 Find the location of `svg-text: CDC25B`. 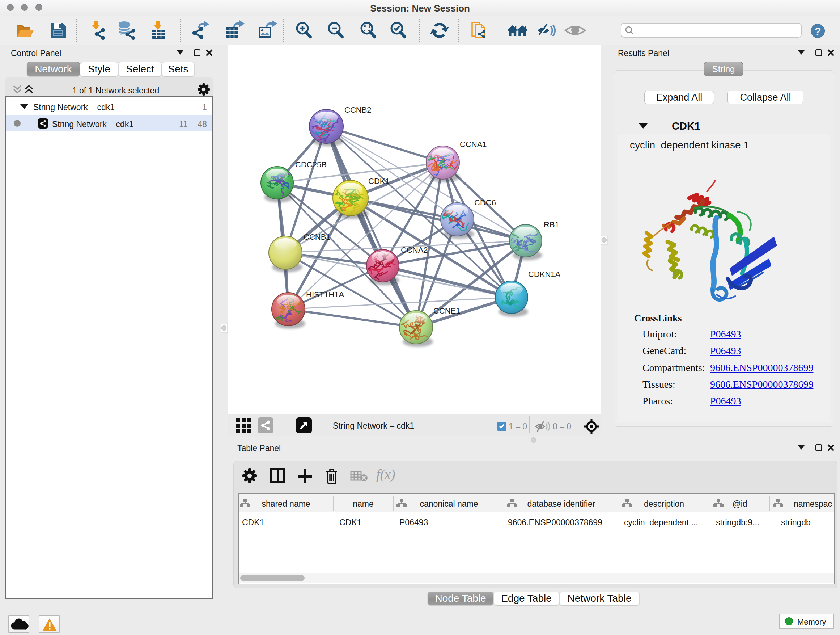

svg-text: CDC25B is located at coordinates (311, 165).